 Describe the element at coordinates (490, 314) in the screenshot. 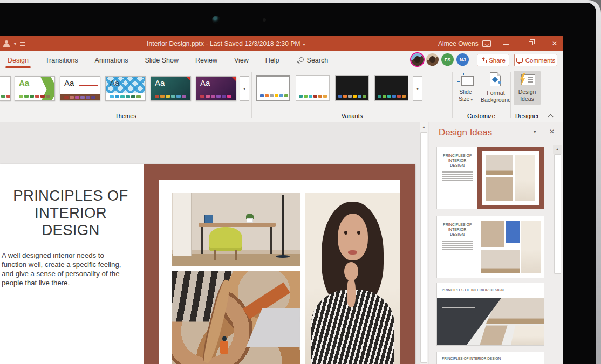

I see `design-suggestion-card-3: PRINCIPLES OF INTERIOR DESIGN` at that location.